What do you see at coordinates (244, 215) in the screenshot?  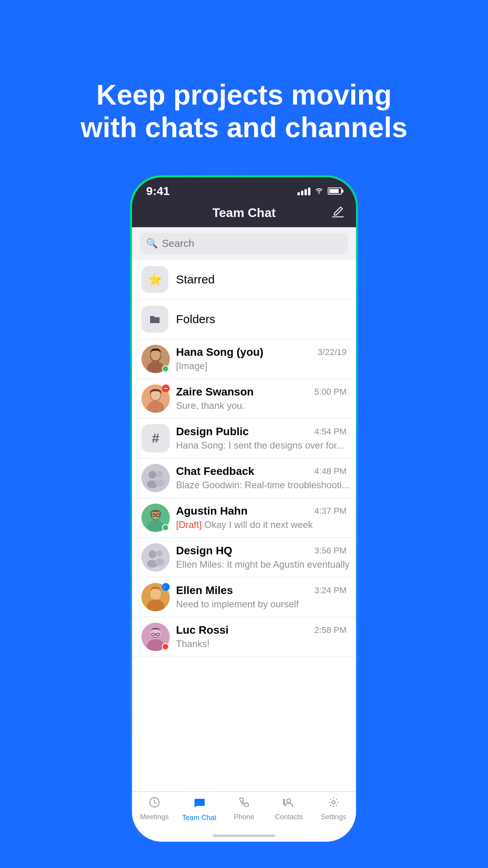 I see `app-header: Team Chat` at bounding box center [244, 215].